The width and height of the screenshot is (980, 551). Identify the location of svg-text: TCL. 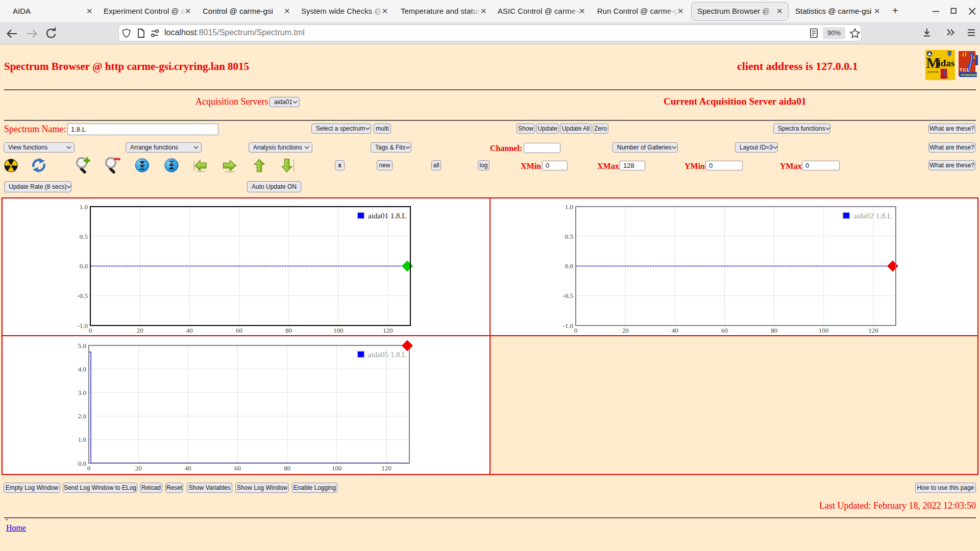
(965, 70).